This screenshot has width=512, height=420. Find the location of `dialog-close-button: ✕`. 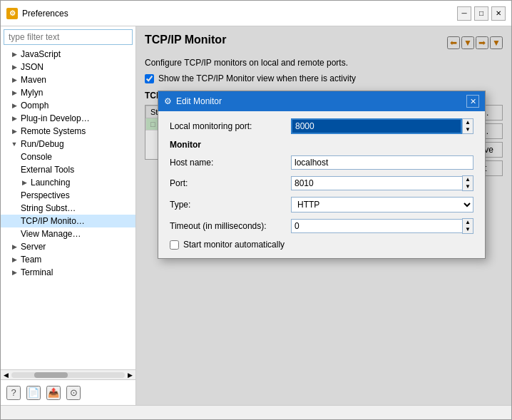

dialog-close-button: ✕ is located at coordinates (473, 101).